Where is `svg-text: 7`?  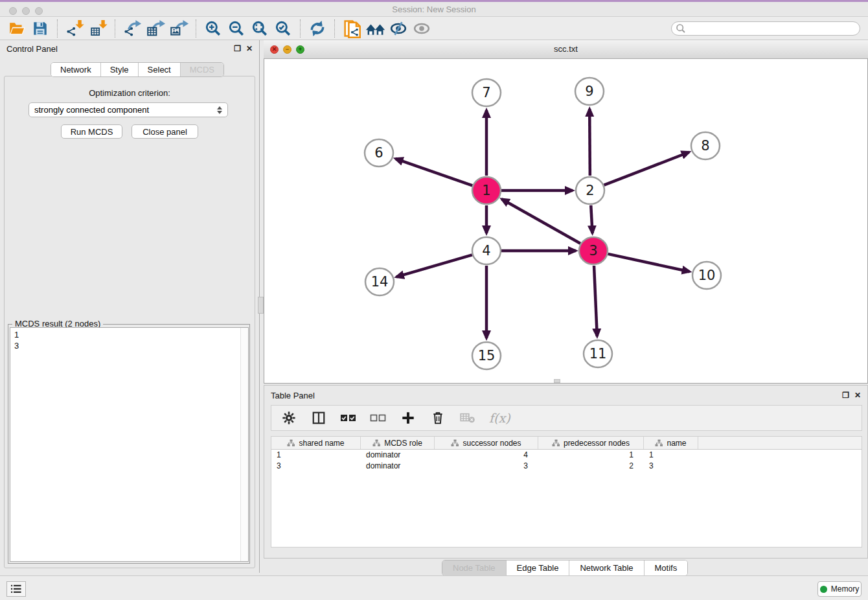
svg-text: 7 is located at coordinates (486, 93).